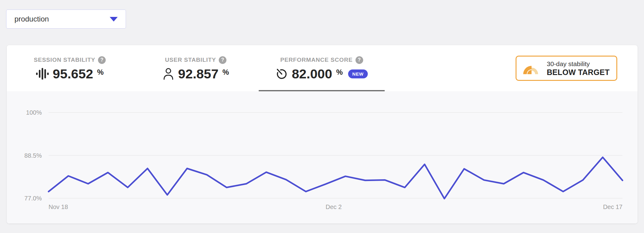  Describe the element at coordinates (58, 207) in the screenshot. I see `x-axis-tick-label: Nov 18` at that location.